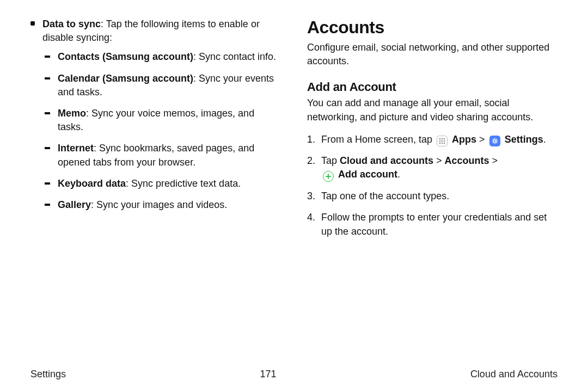 This screenshot has width=588, height=392. I want to click on step-text: From a Home screen, tap Apps > Settings., so click(433, 139).